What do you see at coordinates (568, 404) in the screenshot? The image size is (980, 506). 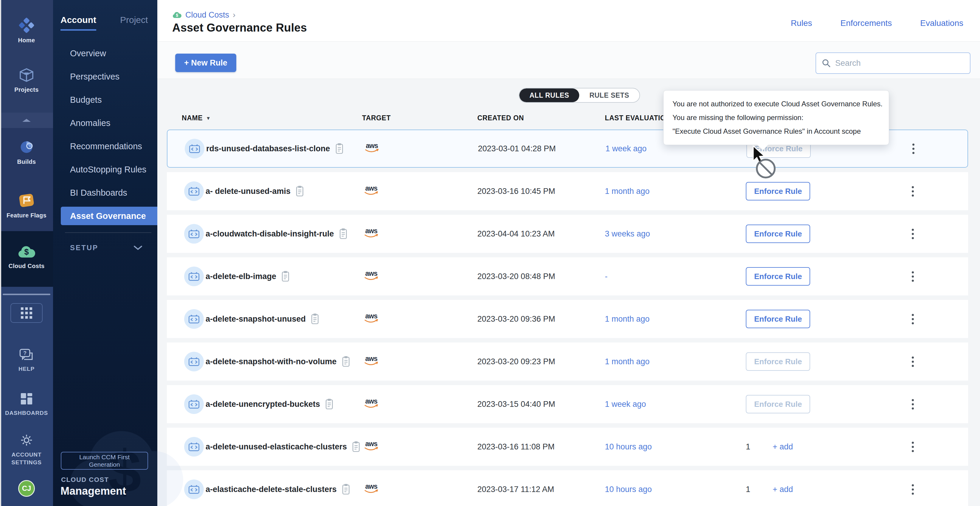 I see `table-row: a-delete-unencrypted-buckets aws 2023-03…` at bounding box center [568, 404].